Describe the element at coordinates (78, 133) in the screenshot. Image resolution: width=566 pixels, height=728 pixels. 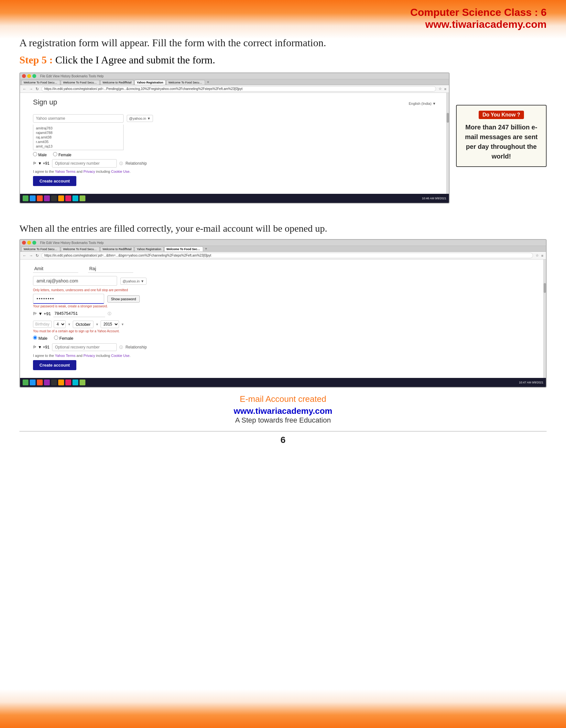
I see `suggestion-2: rajamit788` at that location.